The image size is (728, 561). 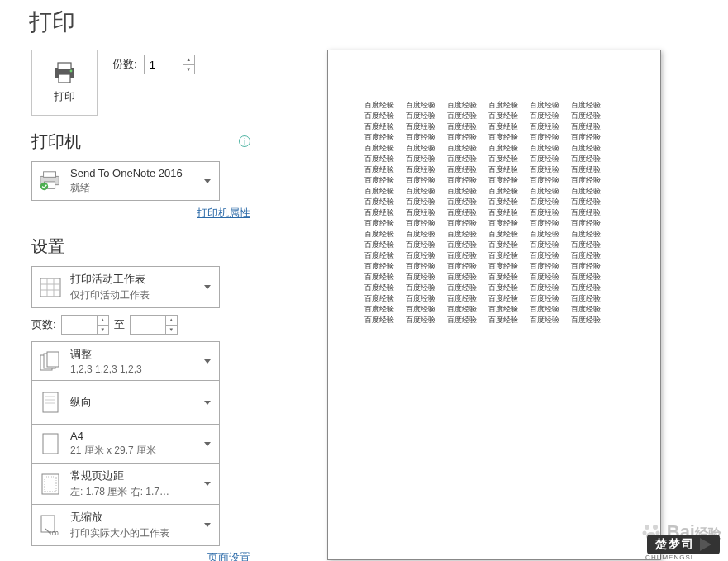 I want to click on collation-icon, so click(x=50, y=361).